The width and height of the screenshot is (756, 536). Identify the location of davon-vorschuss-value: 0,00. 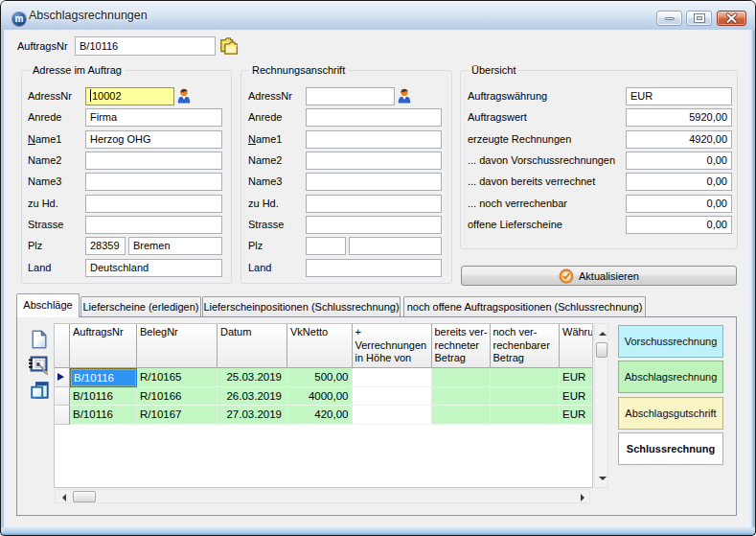
(678, 161).